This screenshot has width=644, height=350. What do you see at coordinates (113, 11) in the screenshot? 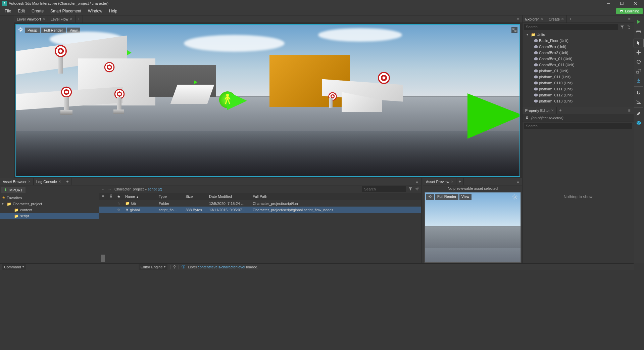
I see `menu-help: Help` at bounding box center [113, 11].